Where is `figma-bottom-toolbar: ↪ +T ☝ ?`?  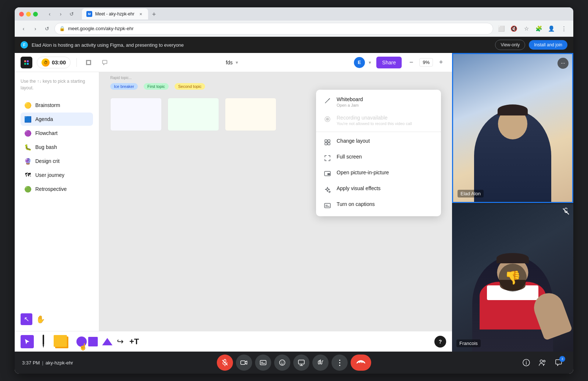 figma-bottom-toolbar: ↪ +T ☝ ? is located at coordinates (233, 341).